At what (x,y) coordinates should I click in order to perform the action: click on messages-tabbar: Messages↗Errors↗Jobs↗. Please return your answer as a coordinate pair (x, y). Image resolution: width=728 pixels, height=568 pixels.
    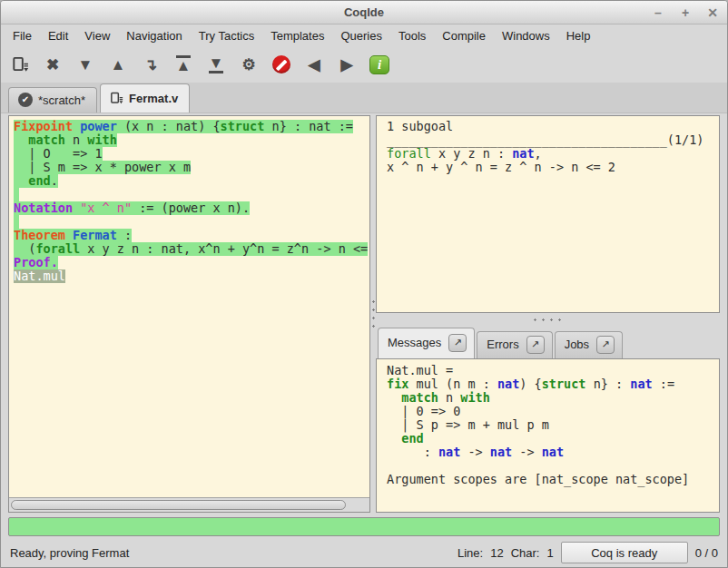
    Looking at the image, I should click on (548, 342).